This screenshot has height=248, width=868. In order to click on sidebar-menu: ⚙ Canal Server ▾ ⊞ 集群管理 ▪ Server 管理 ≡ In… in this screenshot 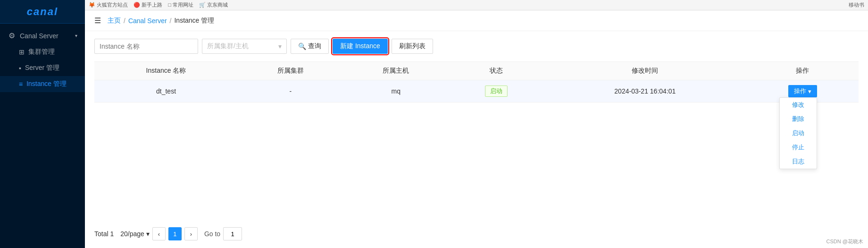, I will do `click(42, 136)`.